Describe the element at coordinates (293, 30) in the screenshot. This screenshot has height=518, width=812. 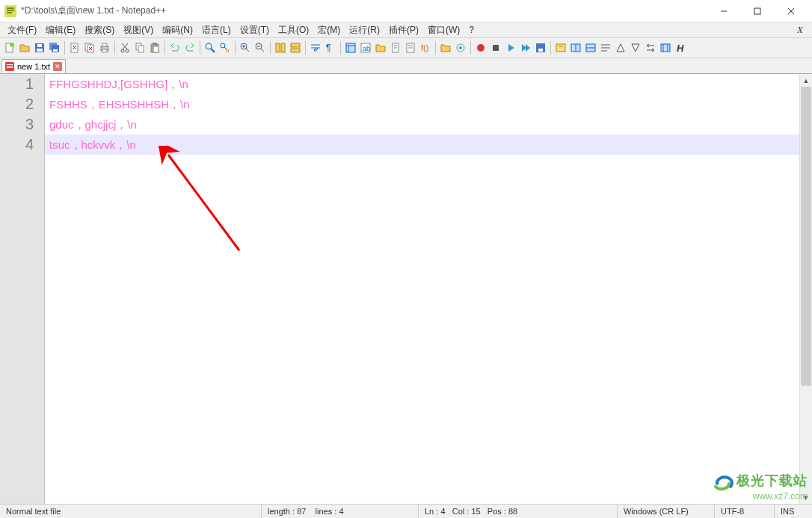
I see `menu-tools: 工具(O)` at that location.